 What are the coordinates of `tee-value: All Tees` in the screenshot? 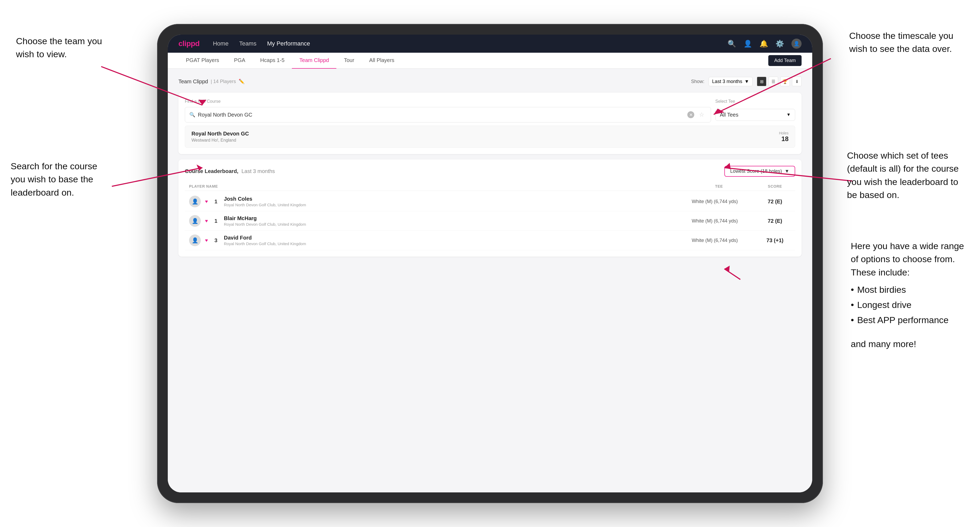 It's located at (729, 115).